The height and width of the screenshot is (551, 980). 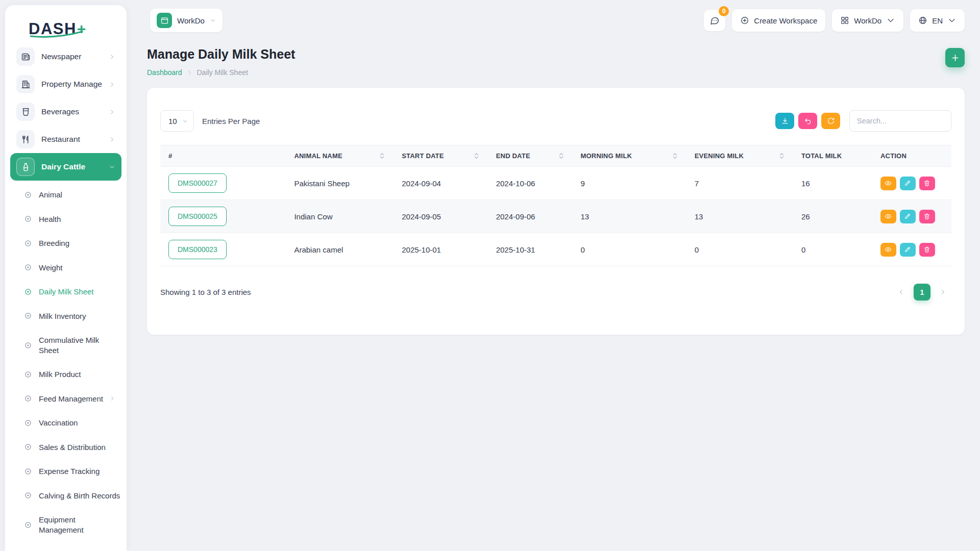 I want to click on toolbar-actions, so click(x=864, y=121).